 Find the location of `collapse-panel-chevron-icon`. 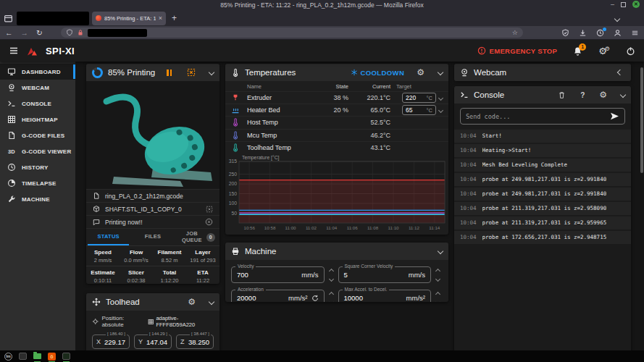

collapse-panel-chevron-icon is located at coordinates (212, 72).